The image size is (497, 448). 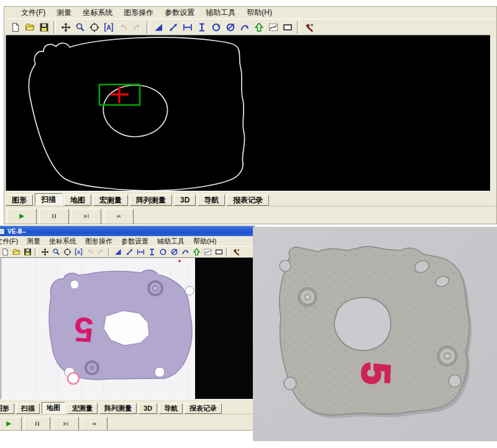 What do you see at coordinates (250, 199) in the screenshot?
I see `view-tabs: 图形扫描地图宏测量阵列测量3D导航报表记录` at bounding box center [250, 199].